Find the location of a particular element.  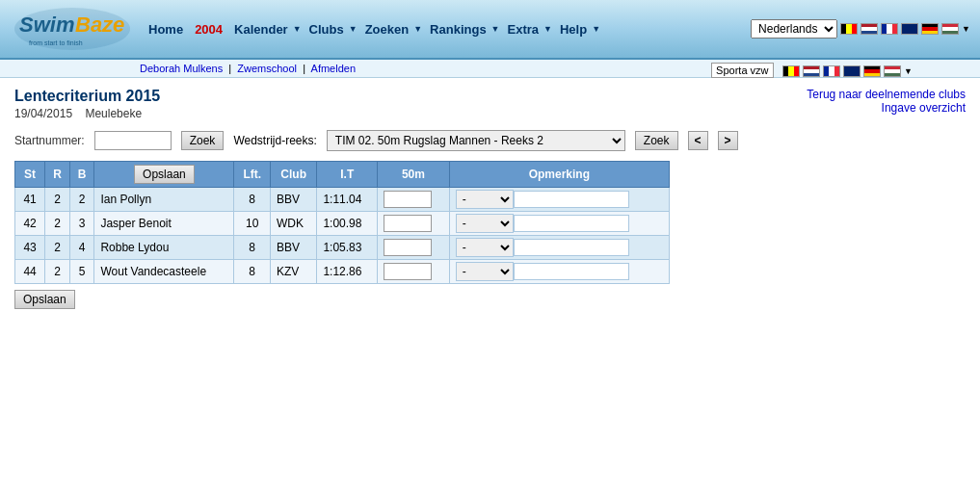

event-date-text: 19/04/2015 is located at coordinates (43, 114).